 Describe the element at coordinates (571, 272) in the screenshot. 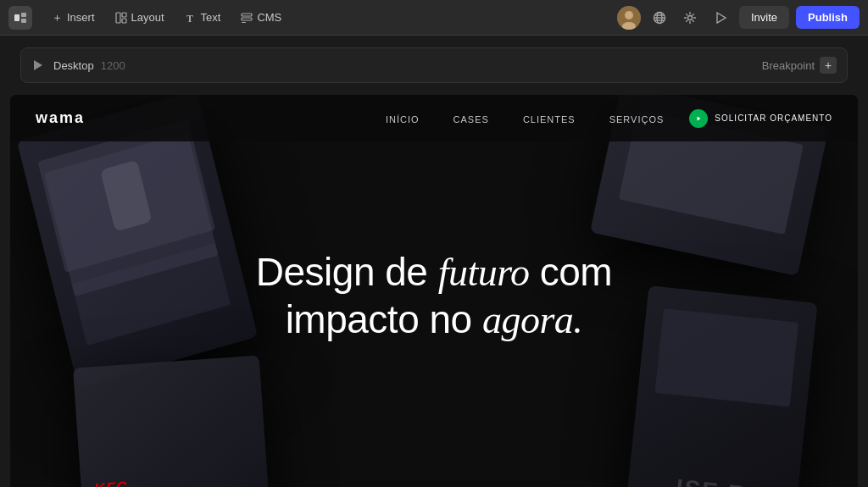

I see `hero-line1-end: com` at that location.